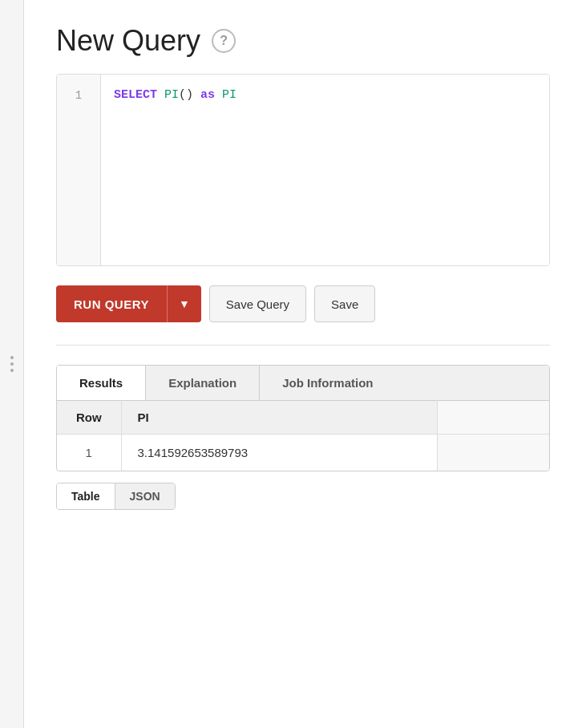 This screenshot has height=728, width=582. What do you see at coordinates (186, 95) in the screenshot?
I see `token-parens: ()` at bounding box center [186, 95].